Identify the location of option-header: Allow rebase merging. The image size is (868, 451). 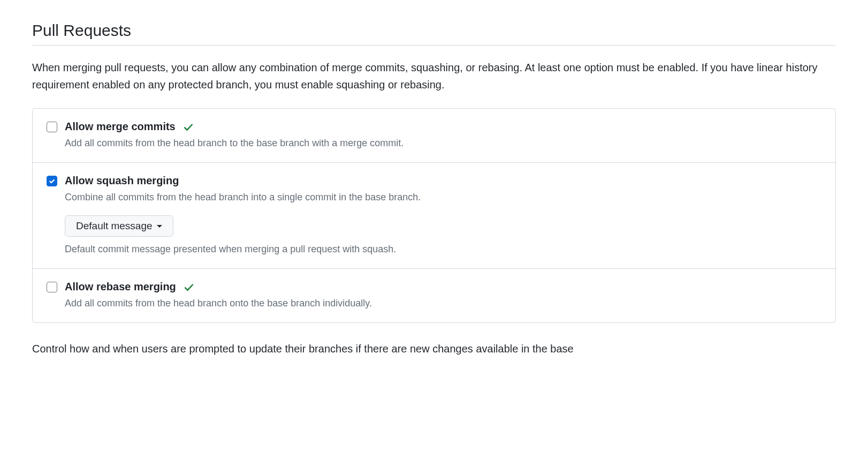
(434, 287).